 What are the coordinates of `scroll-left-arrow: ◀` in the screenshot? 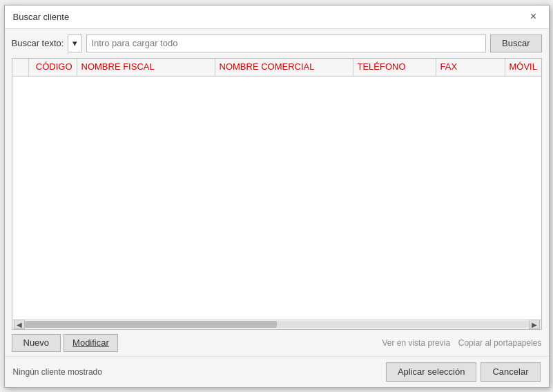 It's located at (19, 324).